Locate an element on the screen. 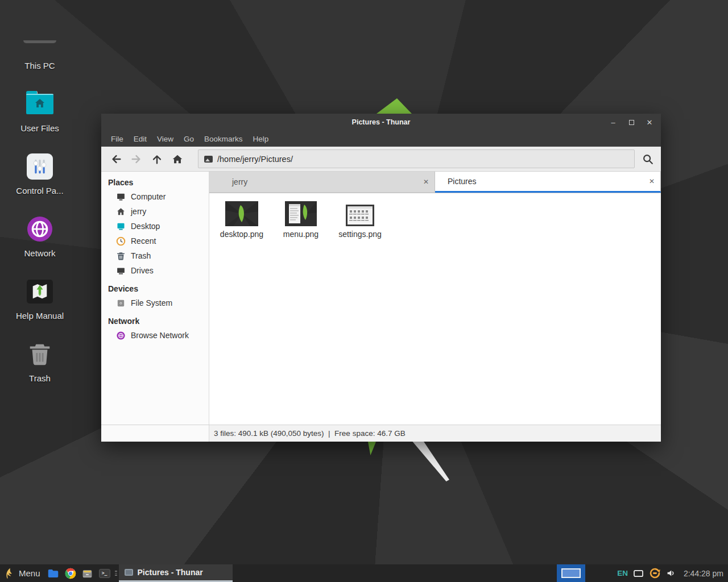 This screenshot has width=728, height=582. menu-help: Help is located at coordinates (261, 139).